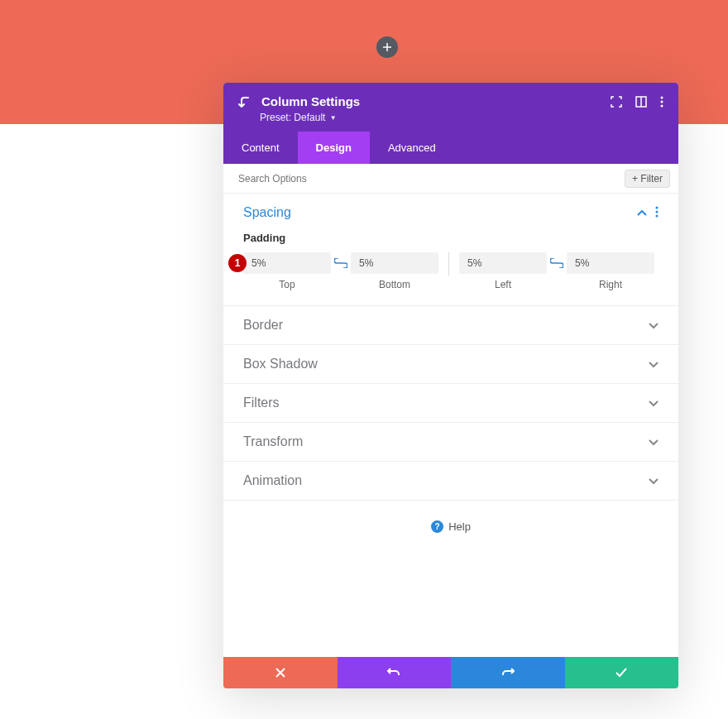 Image resolution: width=728 pixels, height=719 pixels. I want to click on add-section-button, so click(387, 47).